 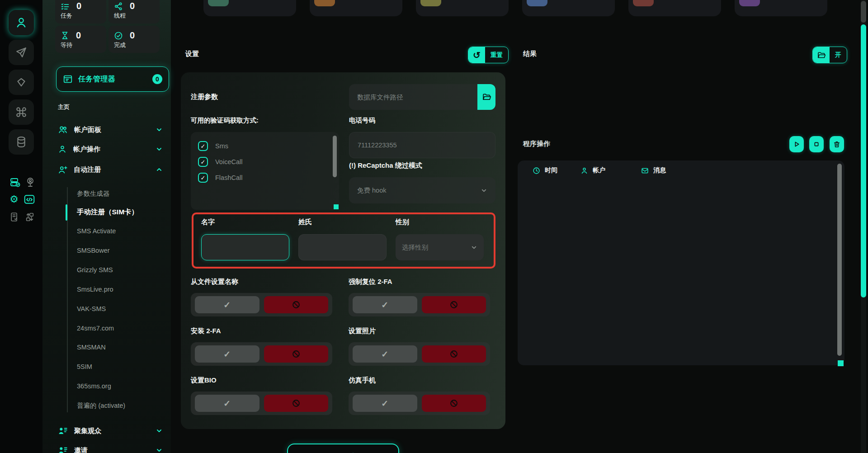 I want to click on submenu-item-params-generator: 参数生成器, so click(x=93, y=193).